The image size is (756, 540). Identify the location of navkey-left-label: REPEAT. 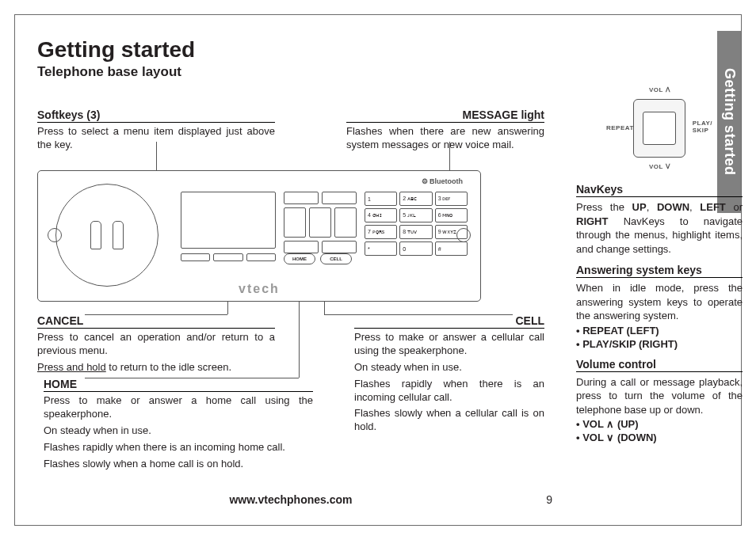
(620, 128).